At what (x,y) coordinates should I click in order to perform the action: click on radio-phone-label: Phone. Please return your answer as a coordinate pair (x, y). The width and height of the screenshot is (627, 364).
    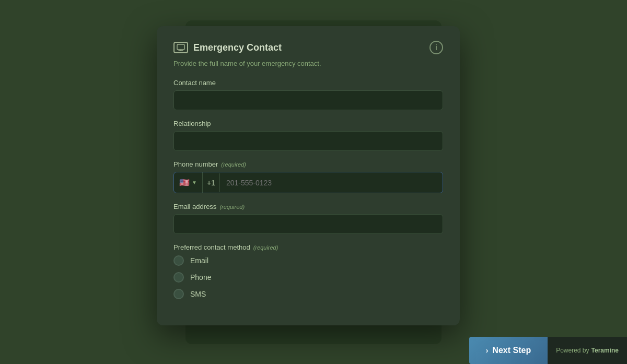
    Looking at the image, I should click on (201, 277).